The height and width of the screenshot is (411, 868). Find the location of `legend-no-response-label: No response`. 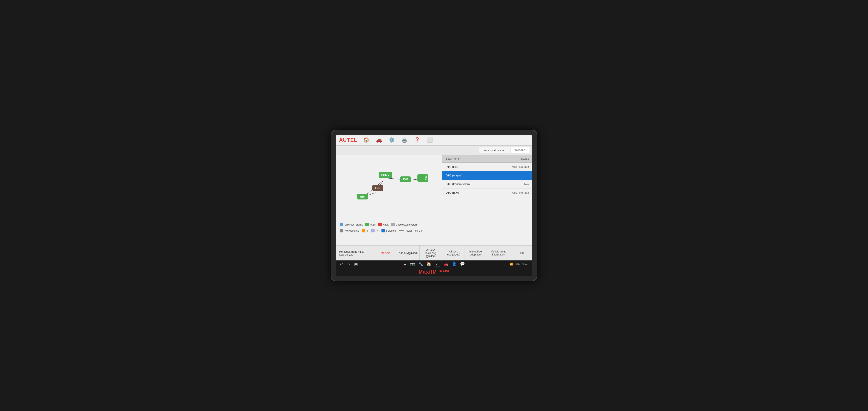

legend-no-response-label: No response is located at coordinates (352, 231).